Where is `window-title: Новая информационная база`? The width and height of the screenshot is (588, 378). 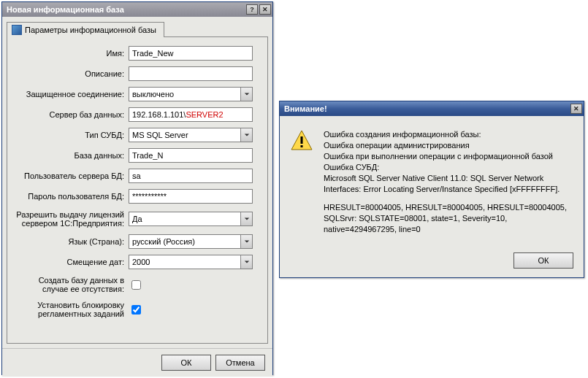
window-title: Новая информационная база is located at coordinates (66, 9).